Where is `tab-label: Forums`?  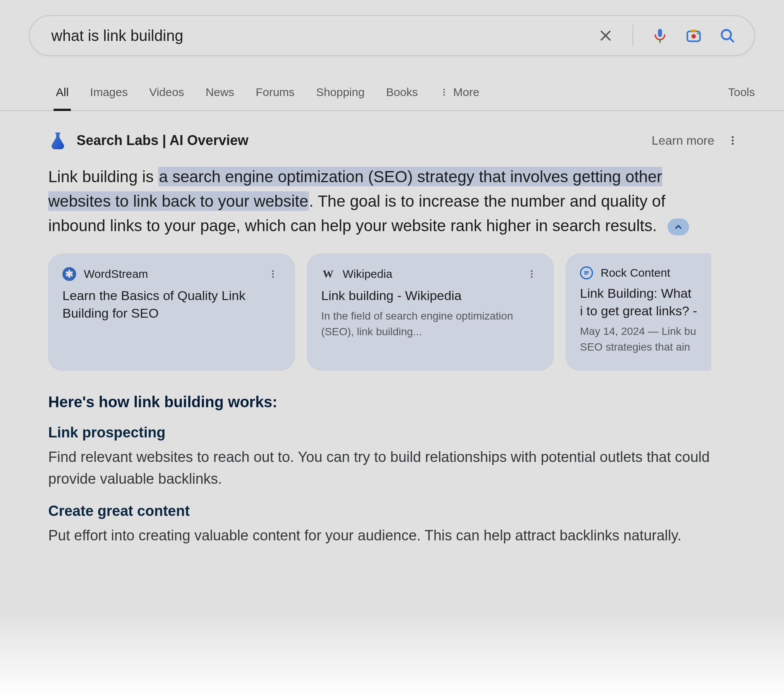
tab-label: Forums is located at coordinates (275, 92).